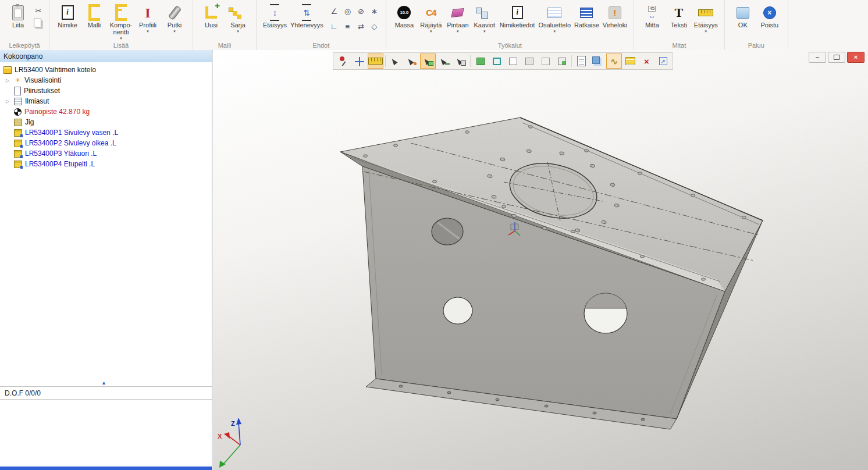 The width and height of the screenshot is (868, 470). What do you see at coordinates (598, 61) in the screenshot?
I see `layers-button` at bounding box center [598, 61].